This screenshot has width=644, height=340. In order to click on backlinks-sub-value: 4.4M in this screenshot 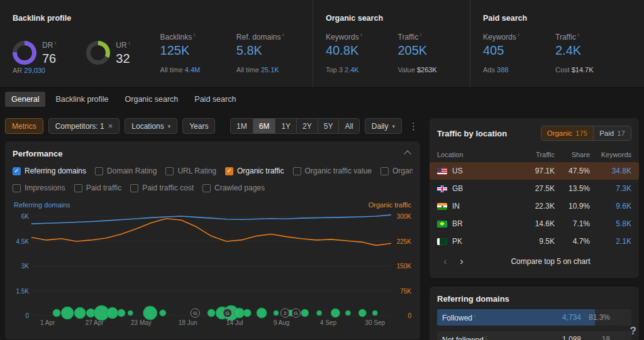, I will do `click(192, 70)`.